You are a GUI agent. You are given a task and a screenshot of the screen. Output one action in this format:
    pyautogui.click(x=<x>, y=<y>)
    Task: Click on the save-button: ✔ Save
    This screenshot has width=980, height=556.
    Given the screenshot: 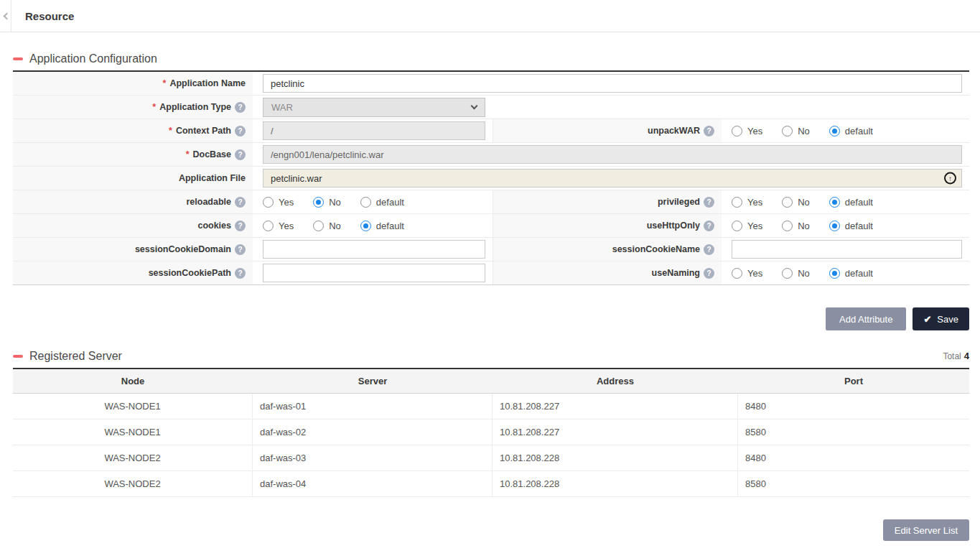 What is the action you would take?
    pyautogui.click(x=941, y=319)
    